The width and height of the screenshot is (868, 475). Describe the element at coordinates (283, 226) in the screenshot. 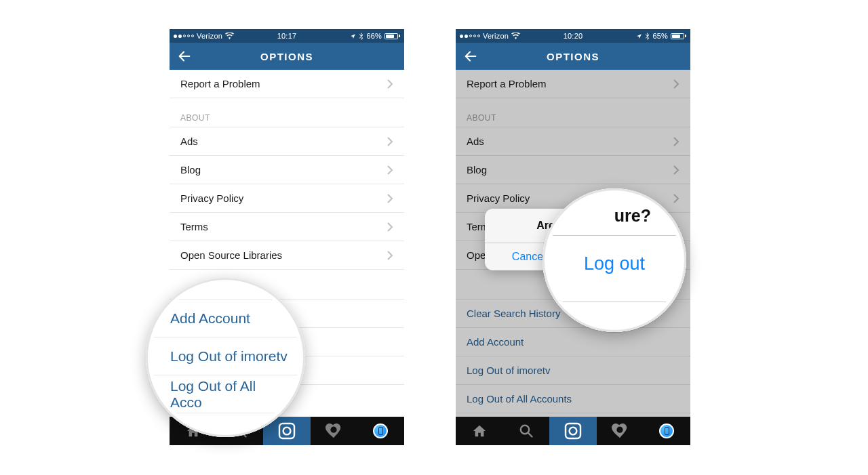

I see `row-label: Terms` at that location.